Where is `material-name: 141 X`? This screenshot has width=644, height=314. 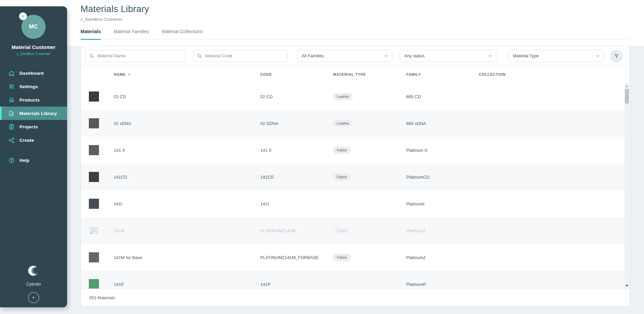
material-name: 141 X is located at coordinates (187, 150).